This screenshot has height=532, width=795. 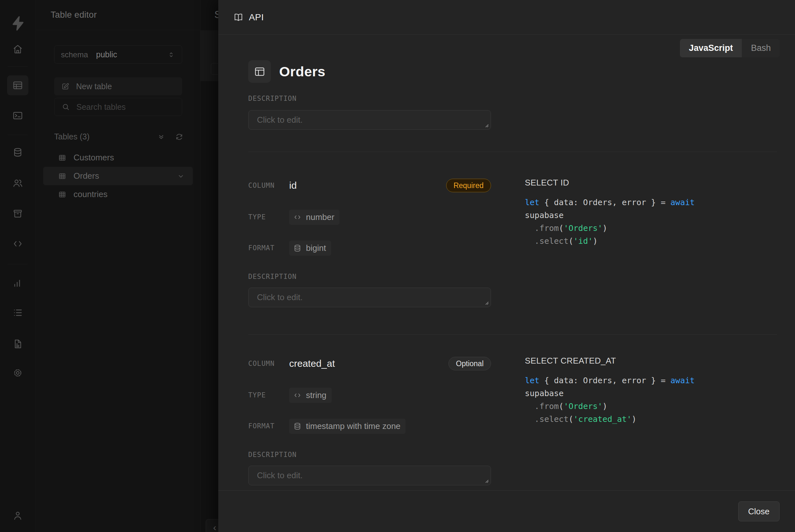 What do you see at coordinates (651, 183) in the screenshot?
I see `code-snippet-title: SELECT ID` at bounding box center [651, 183].